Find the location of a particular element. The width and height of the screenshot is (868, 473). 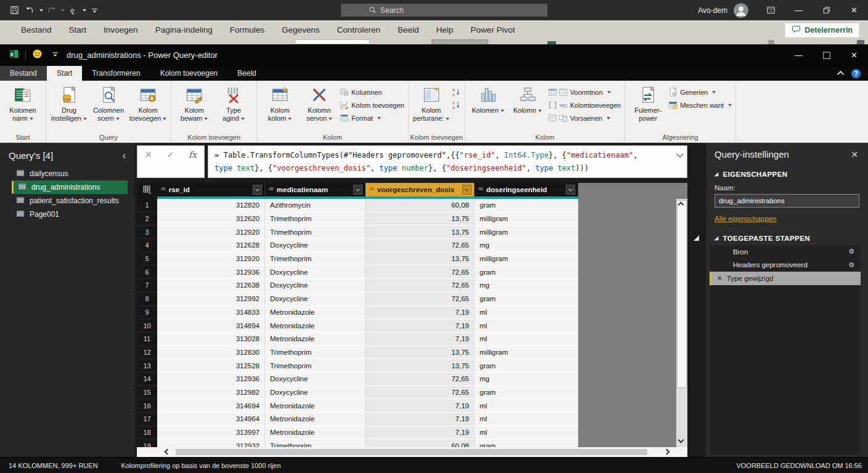

cell-rse_id: 312638 is located at coordinates (211, 286).